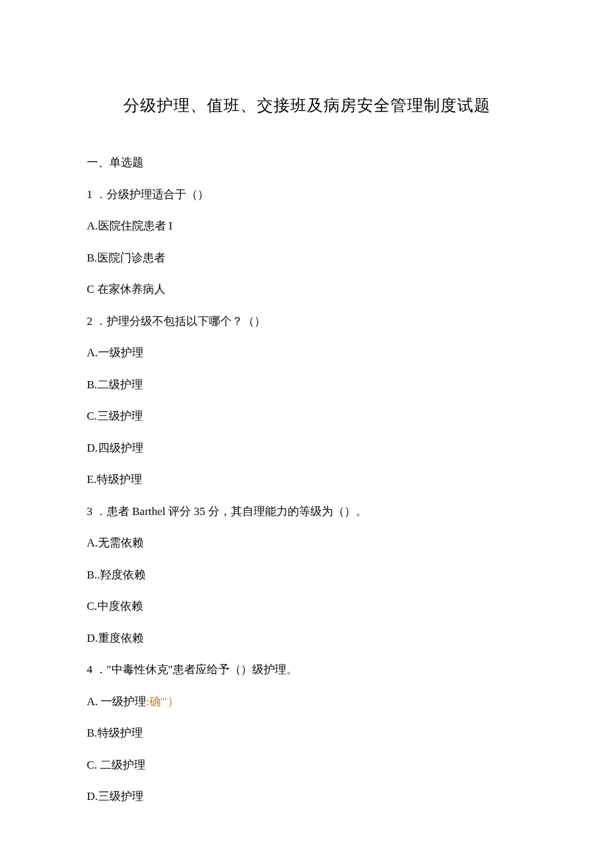 Image resolution: width=614 pixels, height=868 pixels. Describe the element at coordinates (307, 400) in the screenshot. I see `question-2: 2 ．护理分级不包括以下哪个？（） A.一级护理 B.二级护理 C.三级护理 D…` at that location.